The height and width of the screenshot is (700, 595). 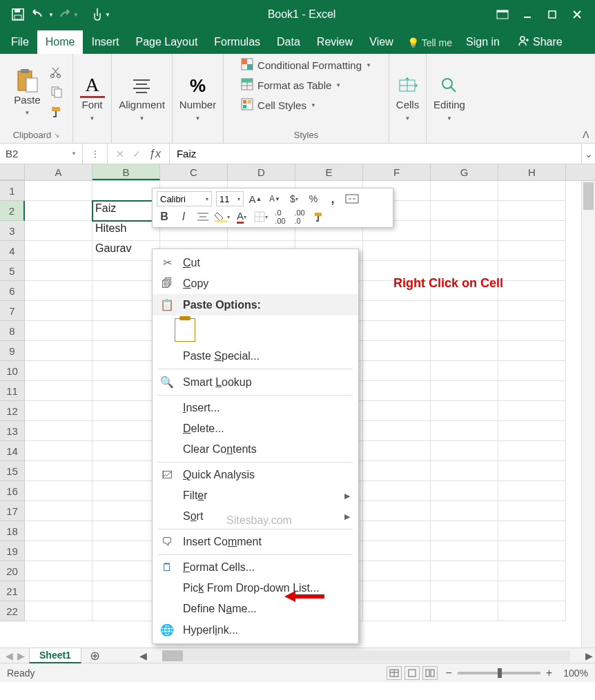 What do you see at coordinates (397, 173) in the screenshot?
I see `col-header-f: F` at bounding box center [397, 173].